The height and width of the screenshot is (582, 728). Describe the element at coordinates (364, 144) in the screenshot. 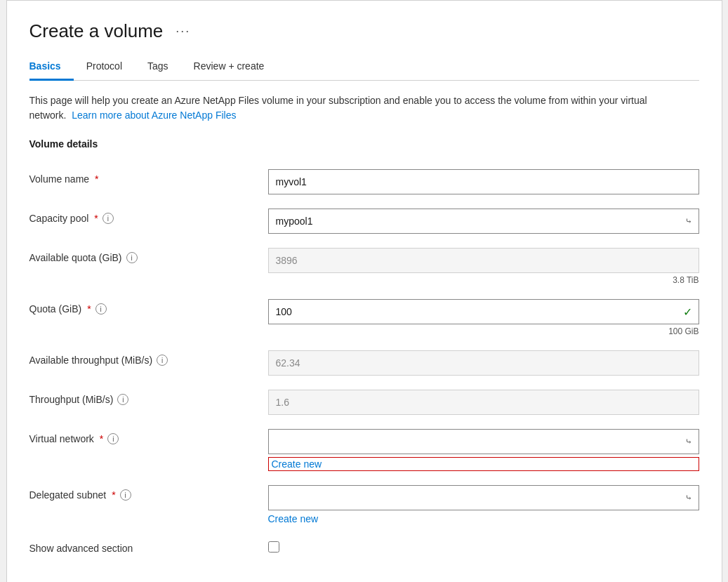

I see `section-title: Volume details` at that location.